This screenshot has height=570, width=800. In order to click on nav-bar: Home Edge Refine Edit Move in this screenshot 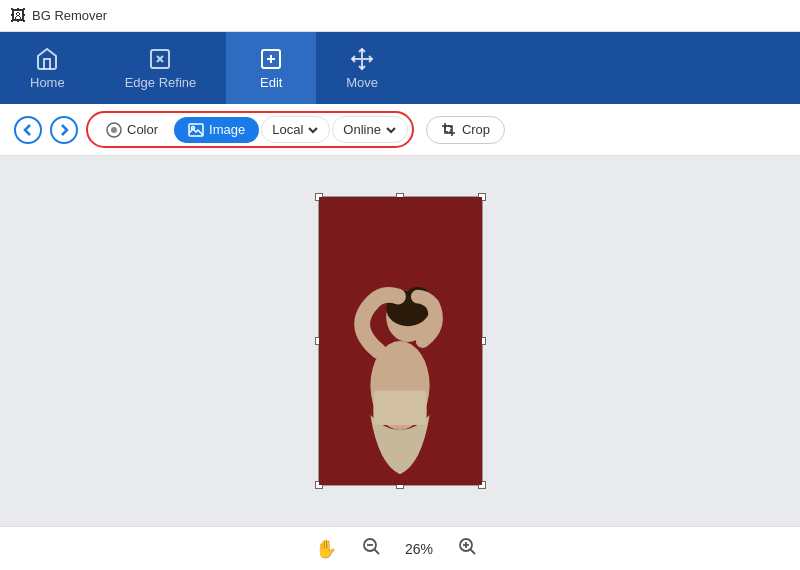, I will do `click(400, 68)`.